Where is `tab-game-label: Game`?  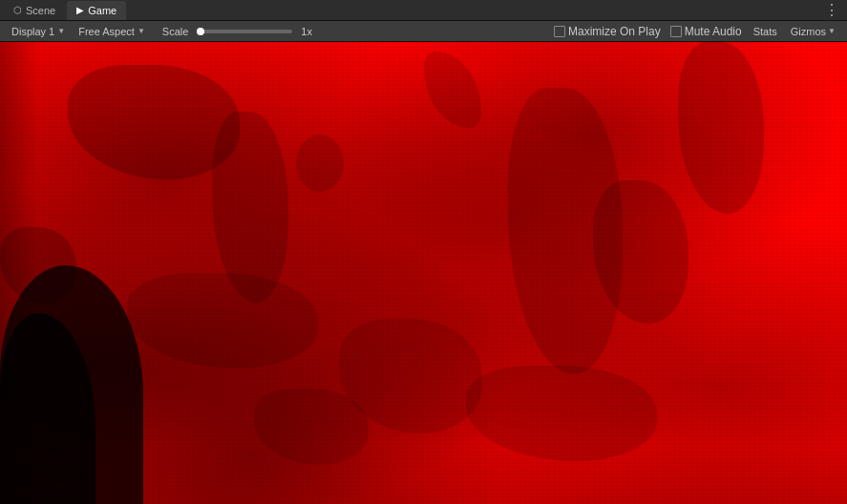
tab-game-label: Game is located at coordinates (102, 10).